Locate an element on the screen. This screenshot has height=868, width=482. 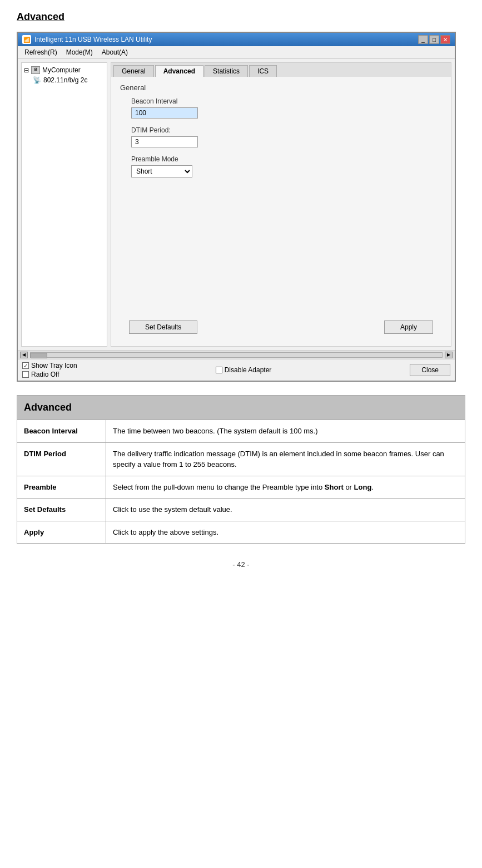
computer-icon: 🖥 is located at coordinates (36, 70).